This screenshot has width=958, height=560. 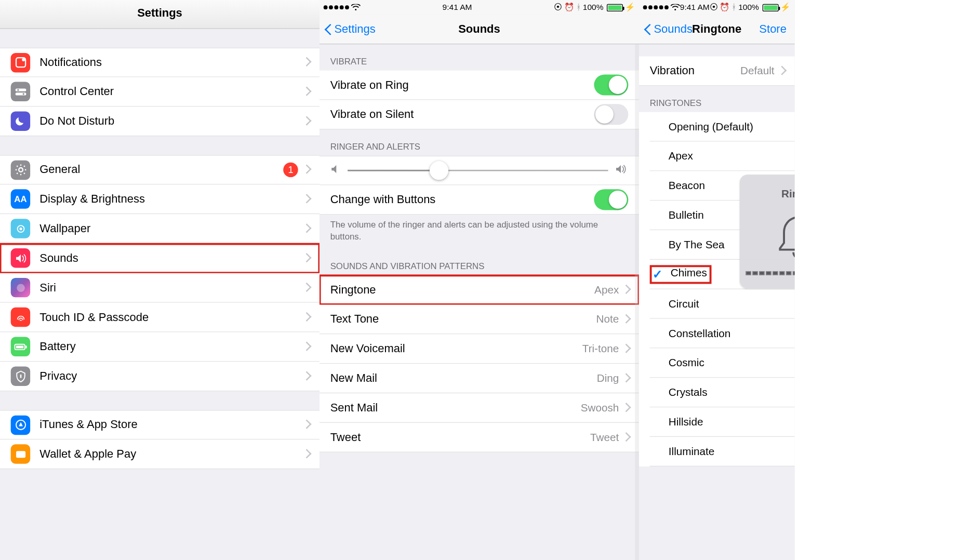 I want to click on scrollbar, so click(x=637, y=302).